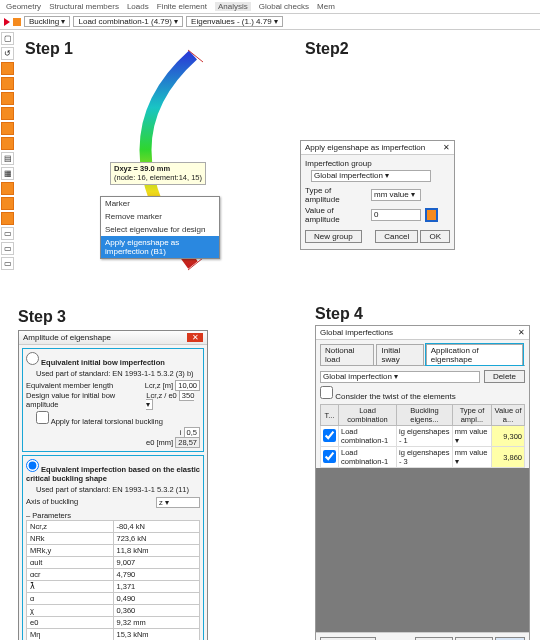 This screenshot has height=640, width=540. I want to click on ctx-select-eigen: Select eigenvalue for design, so click(160, 230).